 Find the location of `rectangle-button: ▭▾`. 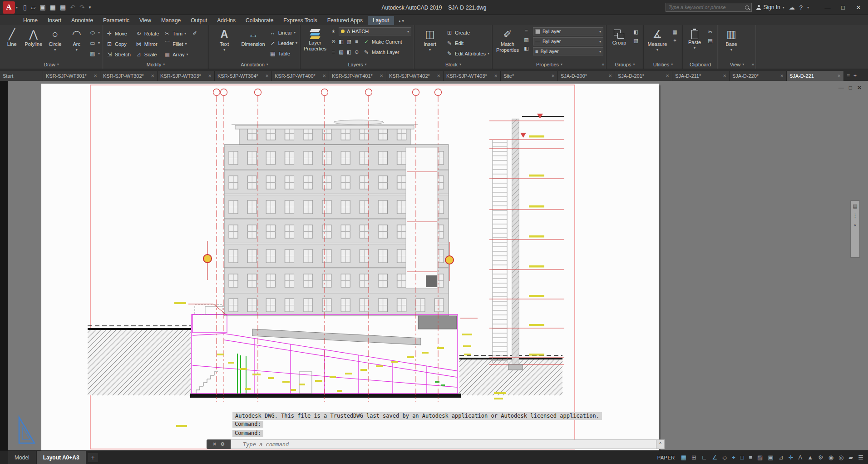

rectangle-button: ▭▾ is located at coordinates (94, 43).